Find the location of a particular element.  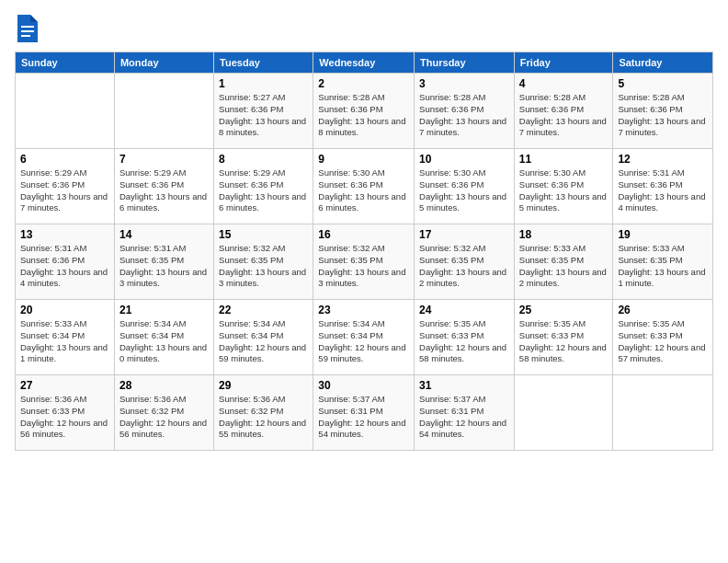

calendar-cell: 22Sunrise: 5:34 AM Sunset: 6:34 PM Dayli… is located at coordinates (264, 338).